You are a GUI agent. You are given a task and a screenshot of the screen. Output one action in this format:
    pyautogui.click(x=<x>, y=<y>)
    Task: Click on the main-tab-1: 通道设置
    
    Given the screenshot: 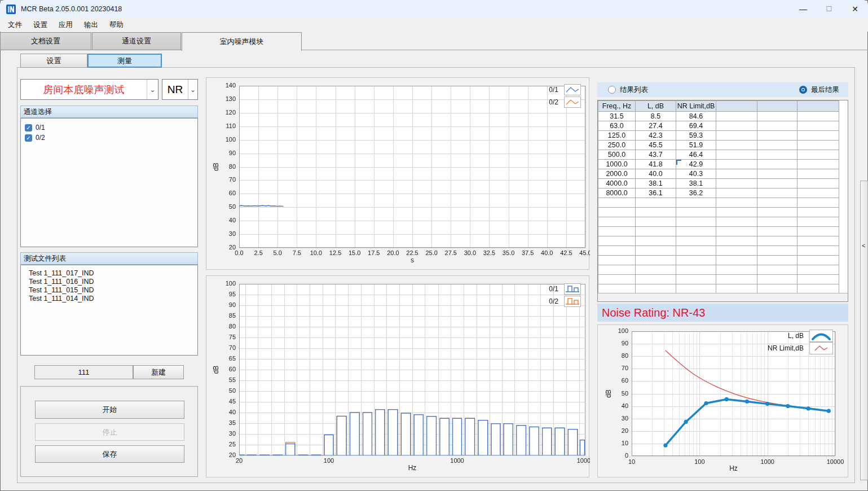 What is the action you would take?
    pyautogui.click(x=136, y=41)
    